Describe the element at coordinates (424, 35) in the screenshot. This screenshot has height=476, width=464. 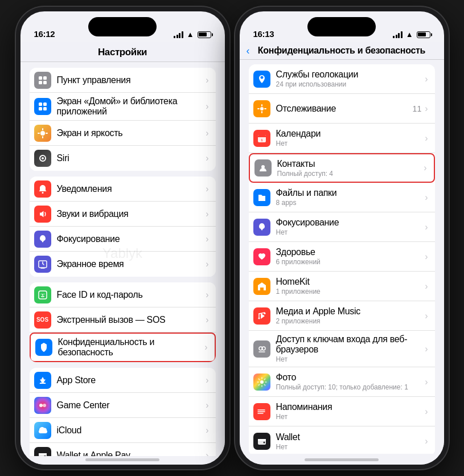
I see `battery-right` at that location.